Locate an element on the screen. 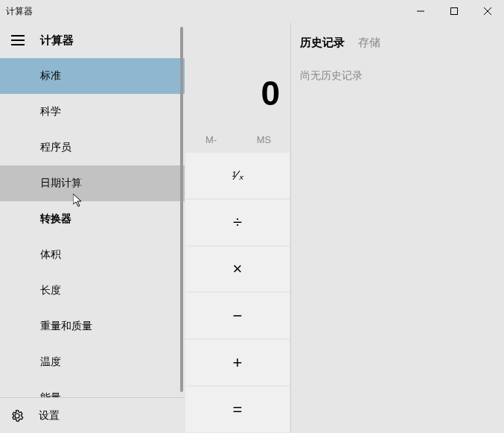 This screenshot has height=433, width=504. sidebar-item-settings: 设置 is located at coordinates (92, 415).